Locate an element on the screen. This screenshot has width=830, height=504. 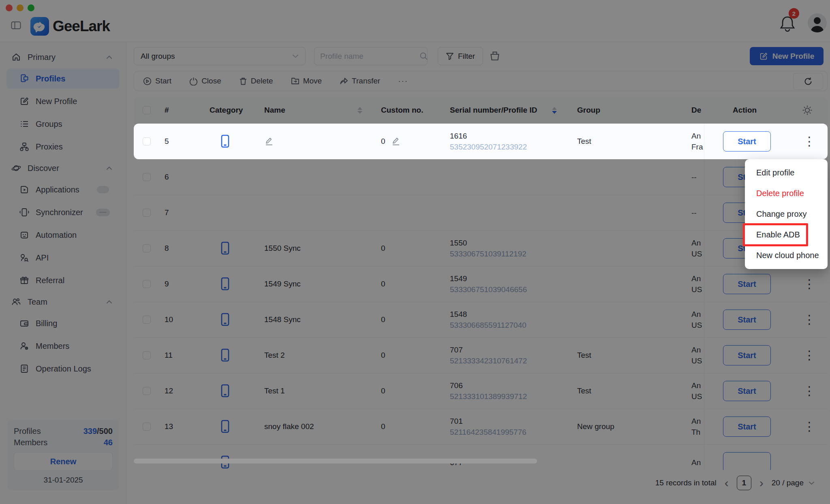
cloud-phone-category-icon is located at coordinates (225, 141).